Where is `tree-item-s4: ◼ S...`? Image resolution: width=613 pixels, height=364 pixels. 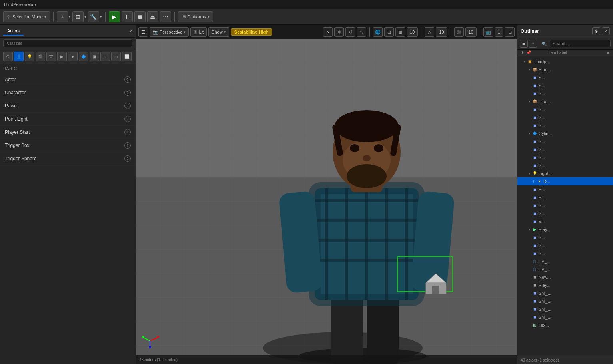
tree-item-s4: ◼ S... is located at coordinates (565, 109).